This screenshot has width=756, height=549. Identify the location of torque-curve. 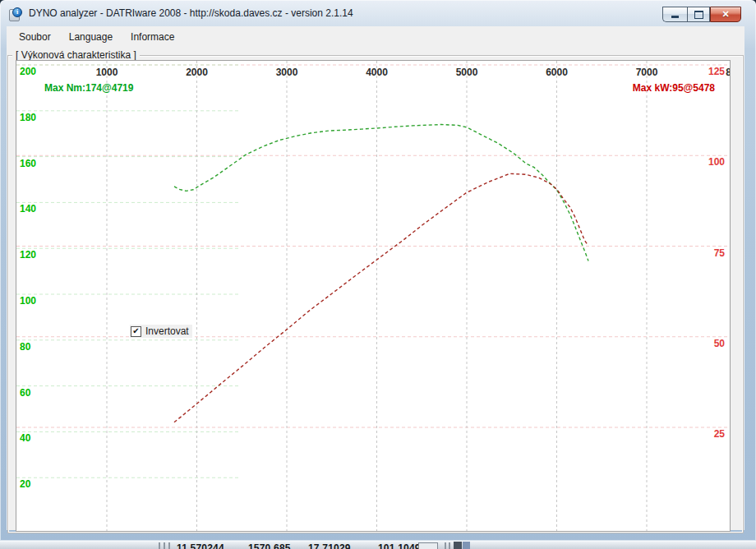
(381, 193).